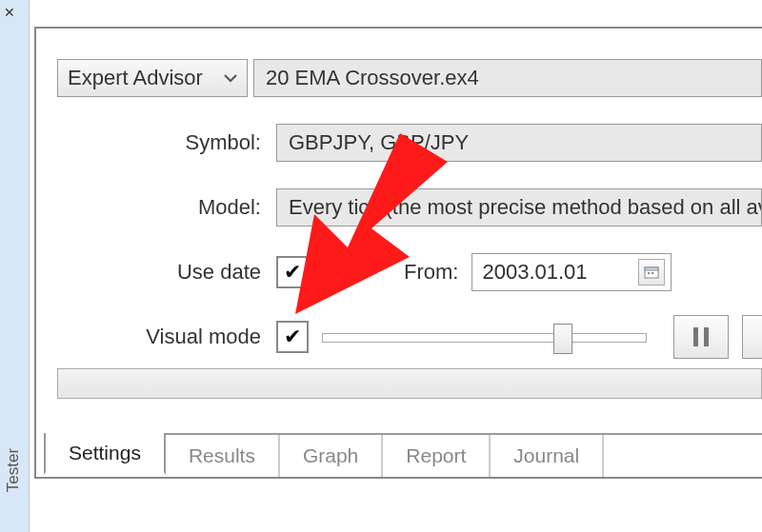 The width and height of the screenshot is (762, 532). Describe the element at coordinates (223, 456) in the screenshot. I see `tab-results: Results` at that location.